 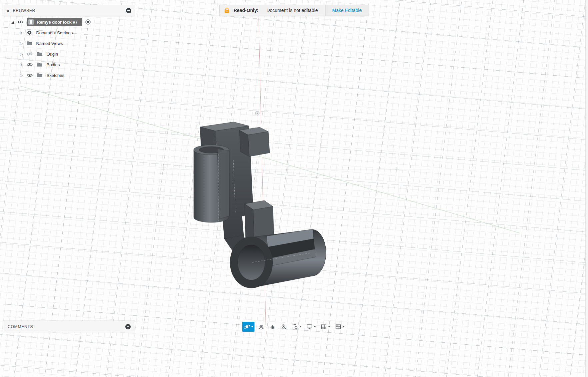 What do you see at coordinates (340, 327) in the screenshot?
I see `viewports-button` at bounding box center [340, 327].